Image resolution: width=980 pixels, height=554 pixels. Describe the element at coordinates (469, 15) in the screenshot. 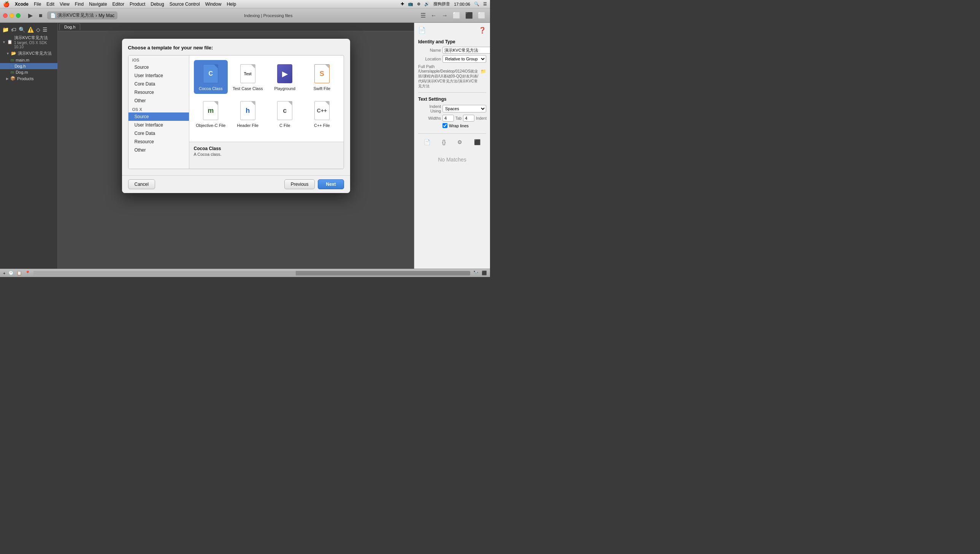

I see `layout-toggle-2: ⬛` at that location.